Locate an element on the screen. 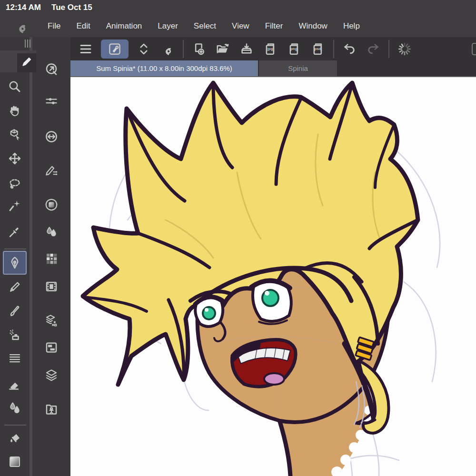  open-file-button is located at coordinates (223, 49).